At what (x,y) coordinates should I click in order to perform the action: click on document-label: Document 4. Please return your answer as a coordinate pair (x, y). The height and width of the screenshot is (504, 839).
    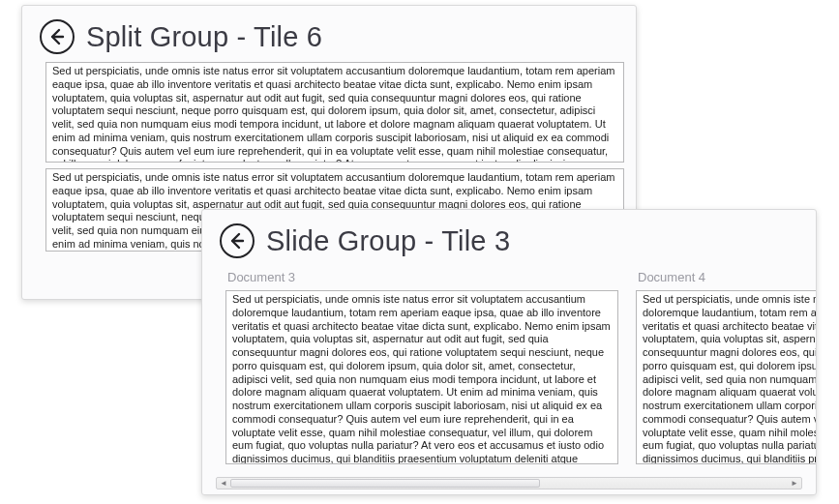
    Looking at the image, I should click on (728, 277).